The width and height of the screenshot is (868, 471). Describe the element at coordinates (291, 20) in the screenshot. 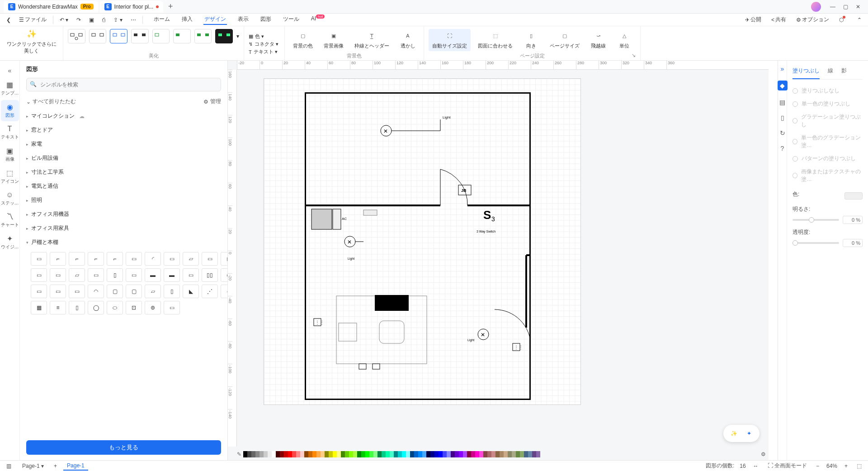

I see `tab-tool: ツール` at that location.